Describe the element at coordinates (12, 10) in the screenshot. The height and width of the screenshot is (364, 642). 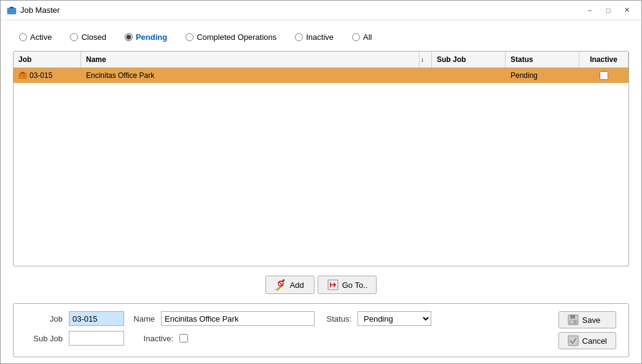
I see `app-icon` at that location.